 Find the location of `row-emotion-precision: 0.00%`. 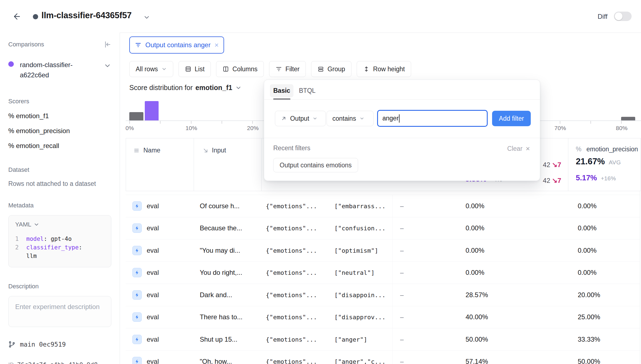

row-emotion-precision: 0.00% is located at coordinates (587, 250).